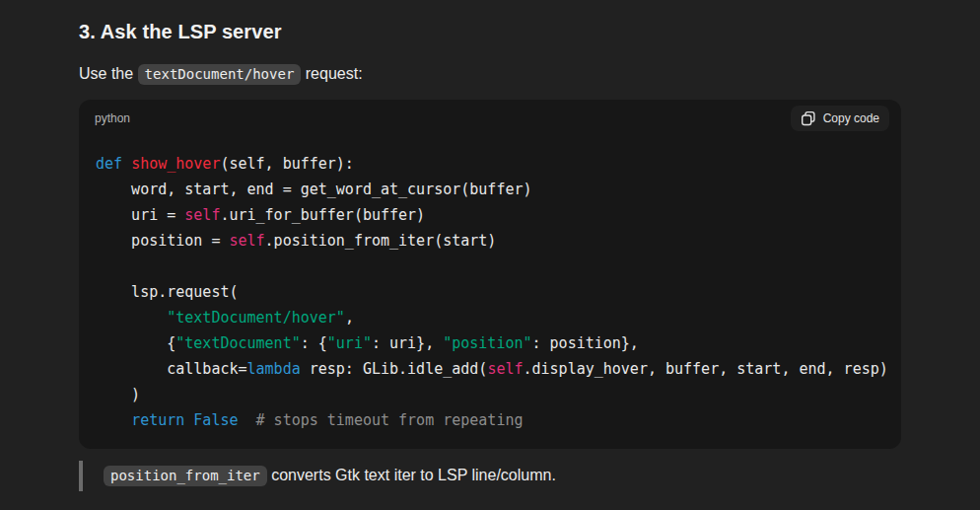 This screenshot has width=980, height=510. Describe the element at coordinates (490, 475) in the screenshot. I see `blockquote-note: position_from_iter converts Gtk text ite…` at that location.